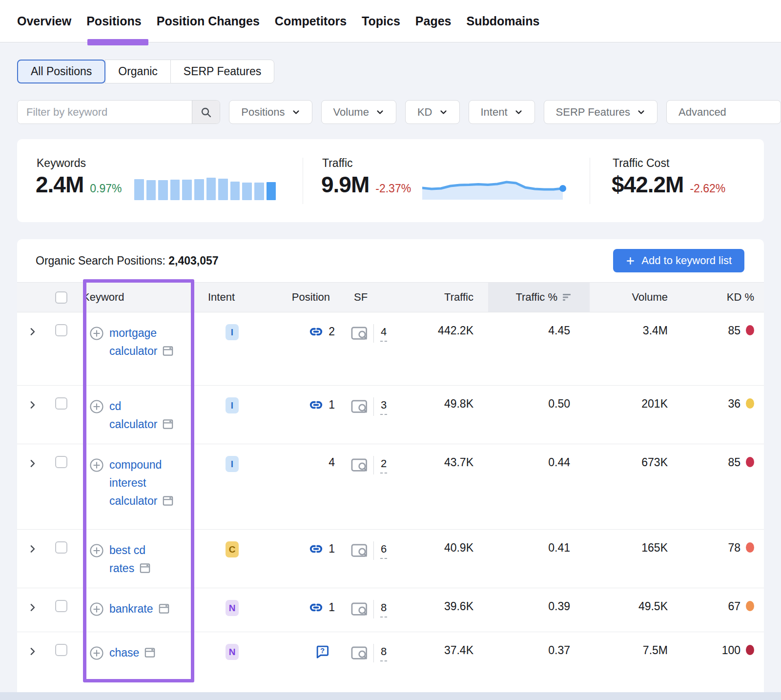 This screenshot has width=781, height=700. What do you see at coordinates (32, 464) in the screenshot?
I see `chevron-right-icon` at bounding box center [32, 464].